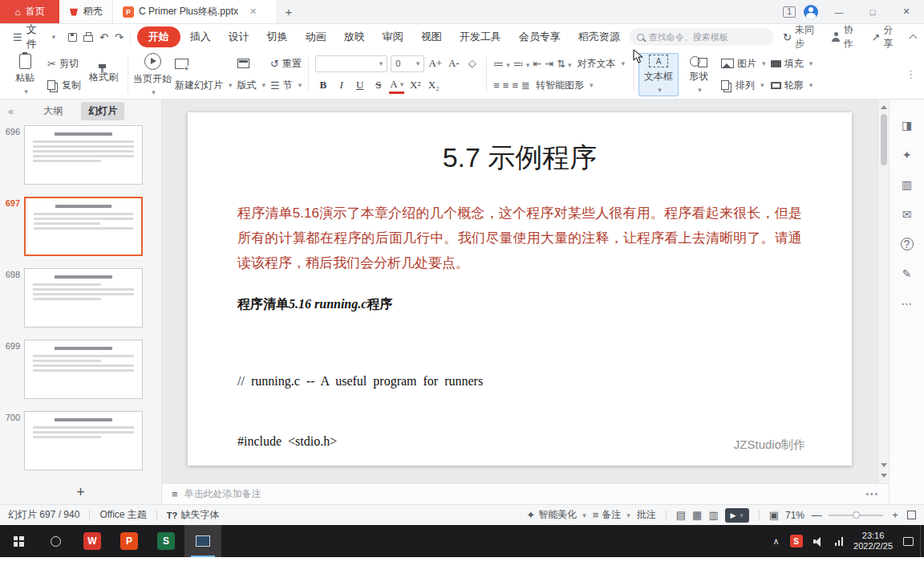  What do you see at coordinates (72, 37) in the screenshot?
I see `save-icon` at bounding box center [72, 37].